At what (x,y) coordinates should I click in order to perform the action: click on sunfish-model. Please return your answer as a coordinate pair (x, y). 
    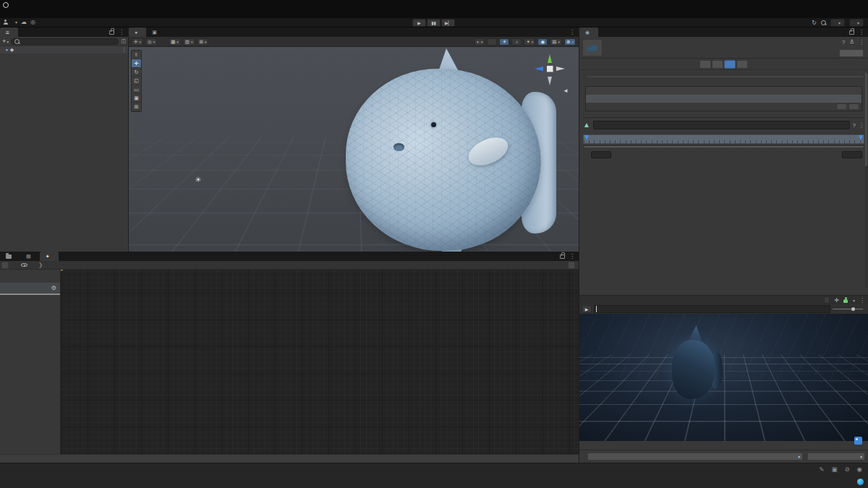
    Looking at the image, I should click on (443, 160).